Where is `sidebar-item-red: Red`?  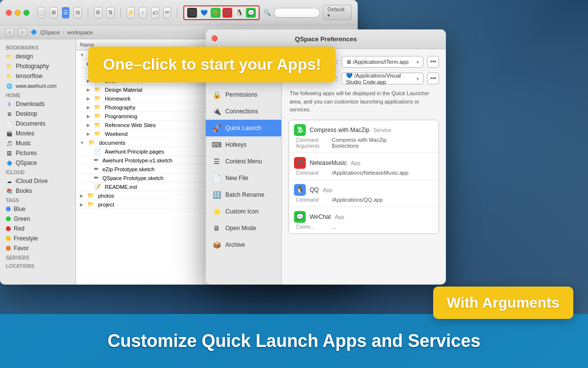 sidebar-item-red: Red is located at coordinates (38, 229).